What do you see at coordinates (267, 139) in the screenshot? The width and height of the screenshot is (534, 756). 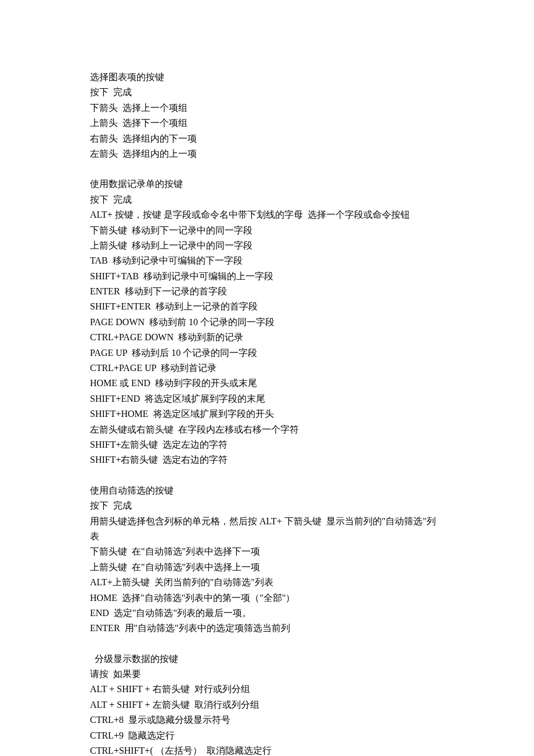 I see `text-line: 右箭头 选择组内的下一项` at bounding box center [267, 139].